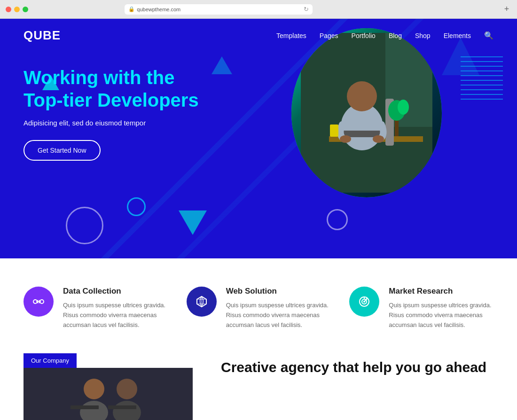 Image resolution: width=517 pixels, height=420 pixels. I want to click on url-text: qubewptheme.com, so click(159, 9).